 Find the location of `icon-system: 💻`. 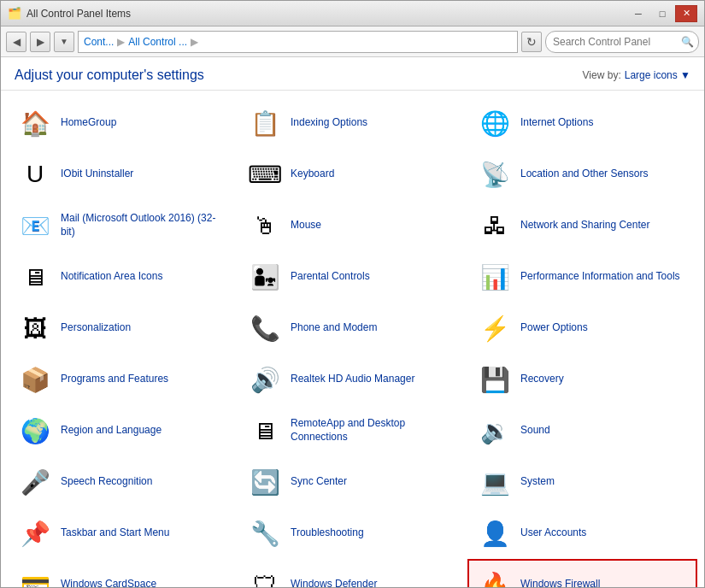

icon-system: 💻 is located at coordinates (495, 482).